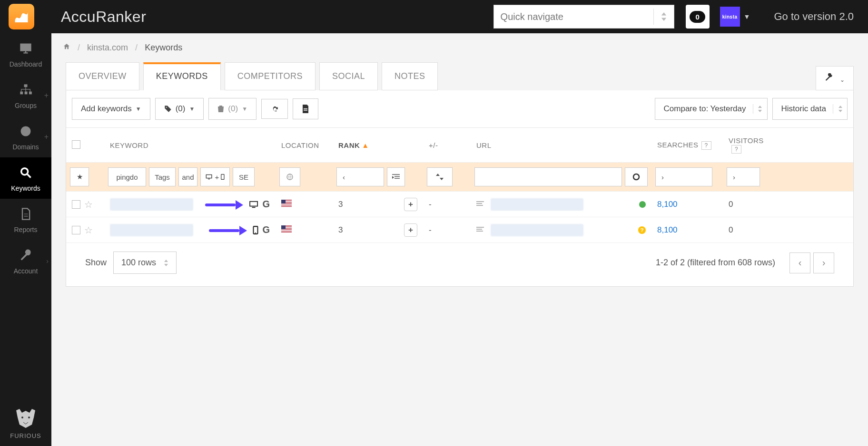 The image size is (868, 446). Describe the element at coordinates (365, 145) in the screenshot. I see `sort-asc-icon: ▲` at that location.